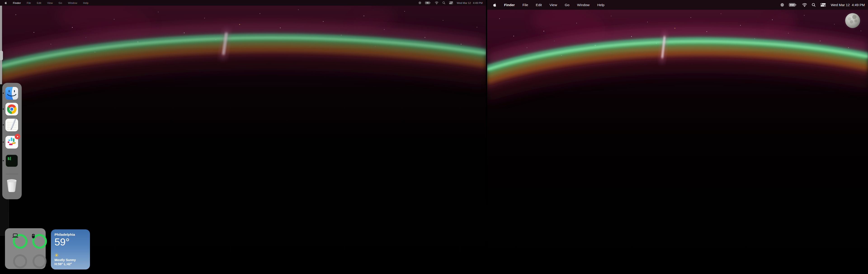  What do you see at coordinates (1, 45) in the screenshot?
I see `offscreen-window-edge` at bounding box center [1, 45].